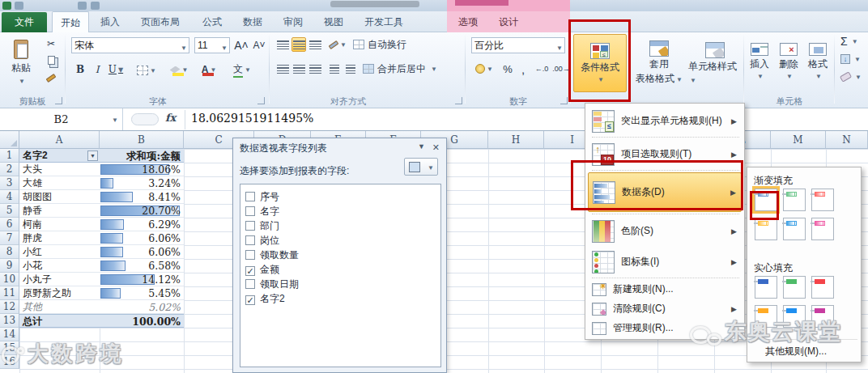  I want to click on menu-item-图标集(I): 图标集(I)▶, so click(665, 262).